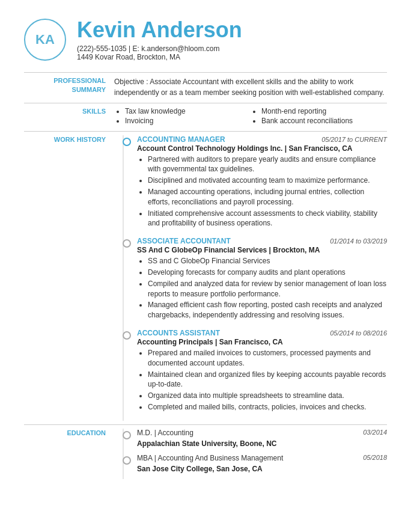 The width and height of the screenshot is (411, 532). I want to click on job-bullets-3: Prepared and mailed invoices to customer…, so click(262, 380).